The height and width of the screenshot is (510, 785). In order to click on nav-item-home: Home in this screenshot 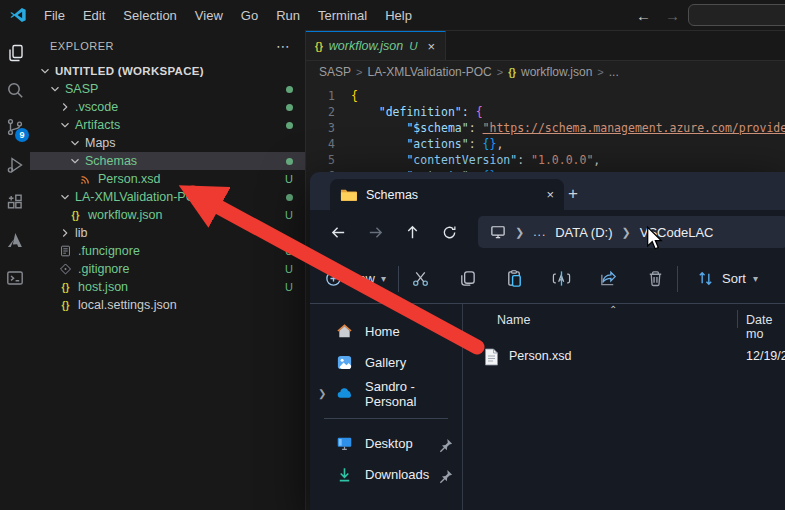, I will do `click(386, 332)`.